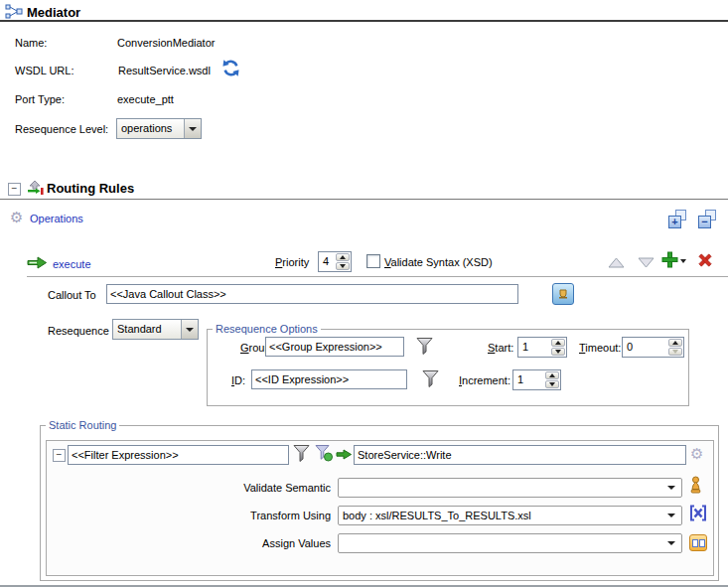  Describe the element at coordinates (166, 43) in the screenshot. I see `name-value: ConversionMediator` at that location.